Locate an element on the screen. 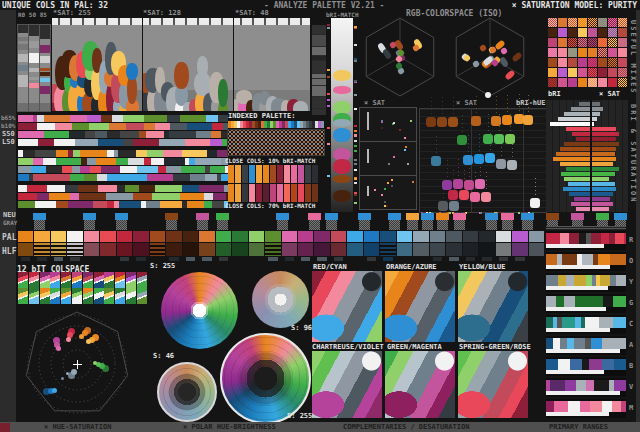  ranges-header is located at coordinates (586, 228).